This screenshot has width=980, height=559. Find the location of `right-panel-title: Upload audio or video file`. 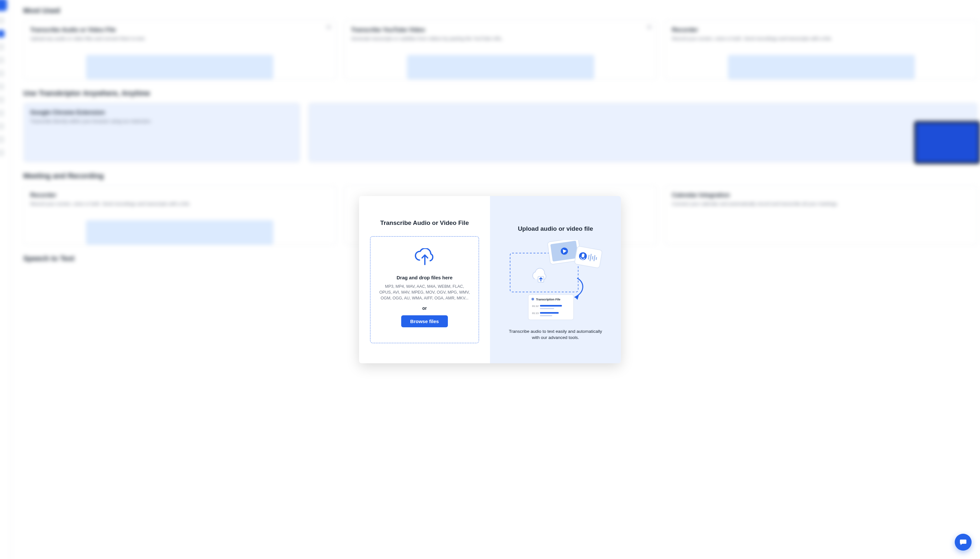

right-panel-title: Upload audio or video file is located at coordinates (555, 229).